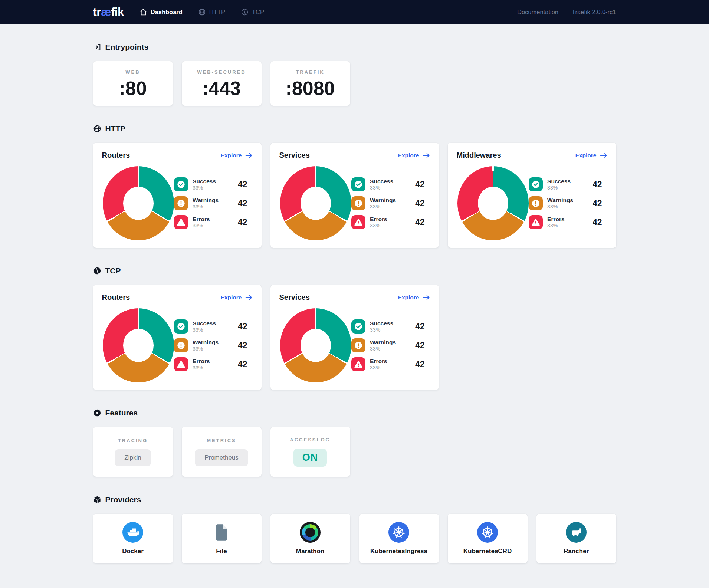  Describe the element at coordinates (310, 452) in the screenshot. I see `feature-card-accesslog: ACCESSLOG ON` at that location.